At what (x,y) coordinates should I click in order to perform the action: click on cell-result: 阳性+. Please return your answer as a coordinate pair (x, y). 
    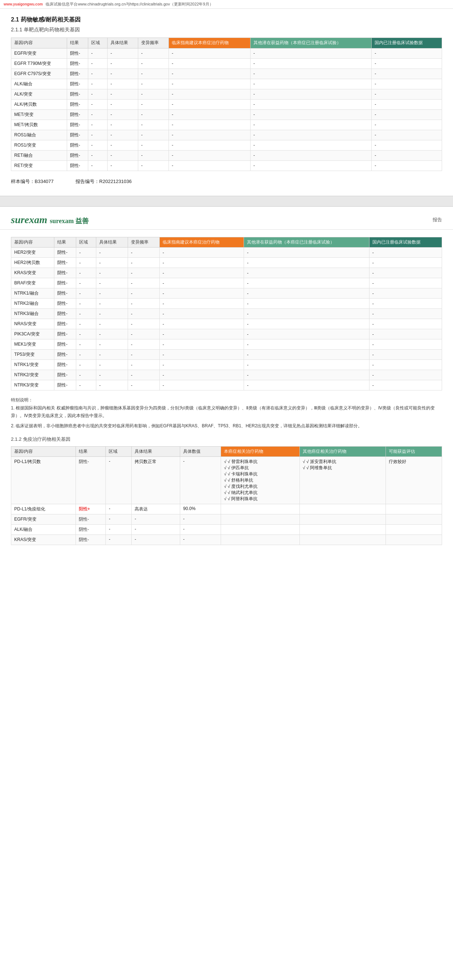
    Looking at the image, I should click on (91, 509).